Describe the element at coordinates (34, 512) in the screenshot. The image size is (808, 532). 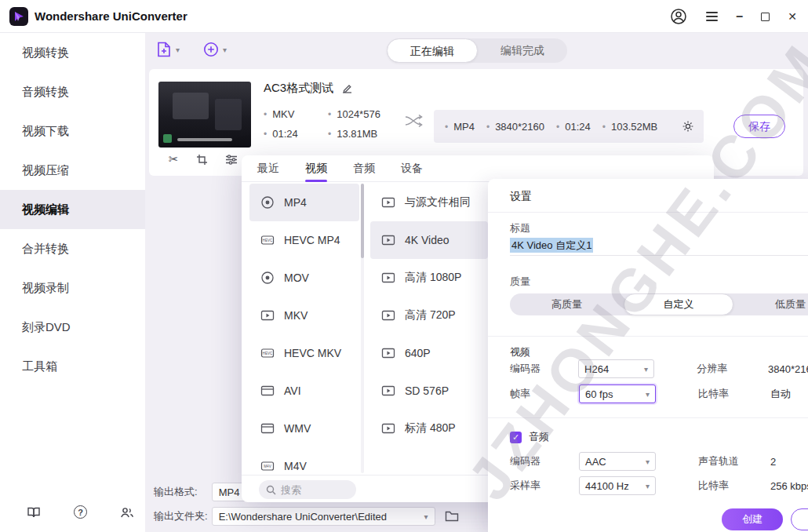
I see `guide-book-icon` at that location.